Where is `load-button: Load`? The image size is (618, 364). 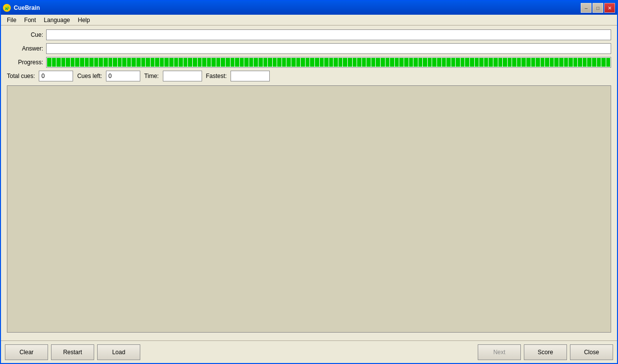 load-button: Load is located at coordinates (119, 352).